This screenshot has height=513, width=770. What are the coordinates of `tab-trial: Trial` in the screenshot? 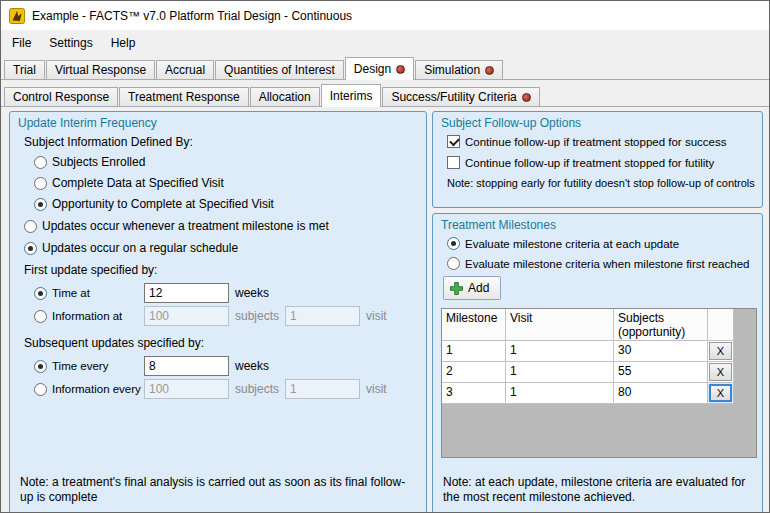 It's located at (24, 70).